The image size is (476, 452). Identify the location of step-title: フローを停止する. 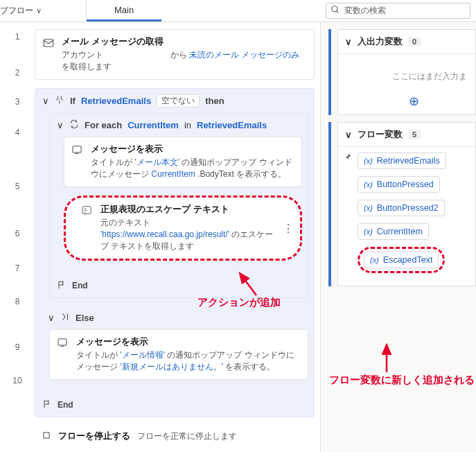
(94, 436).